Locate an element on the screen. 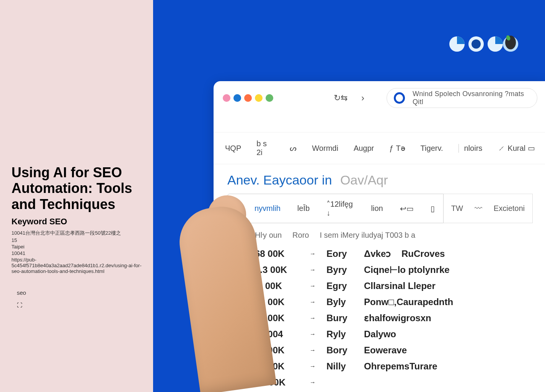 The image size is (545, 392). row-desc: ɛhalfowigrosxn is located at coordinates (398, 318).